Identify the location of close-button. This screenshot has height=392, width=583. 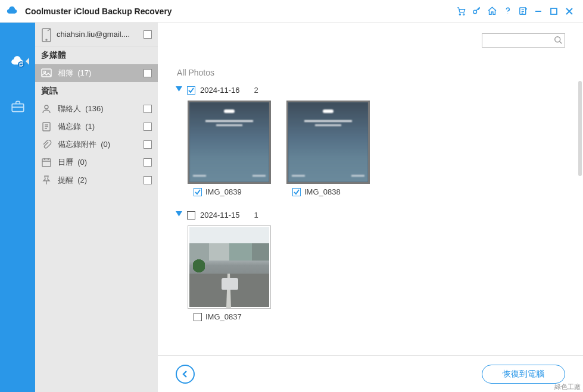
(569, 11).